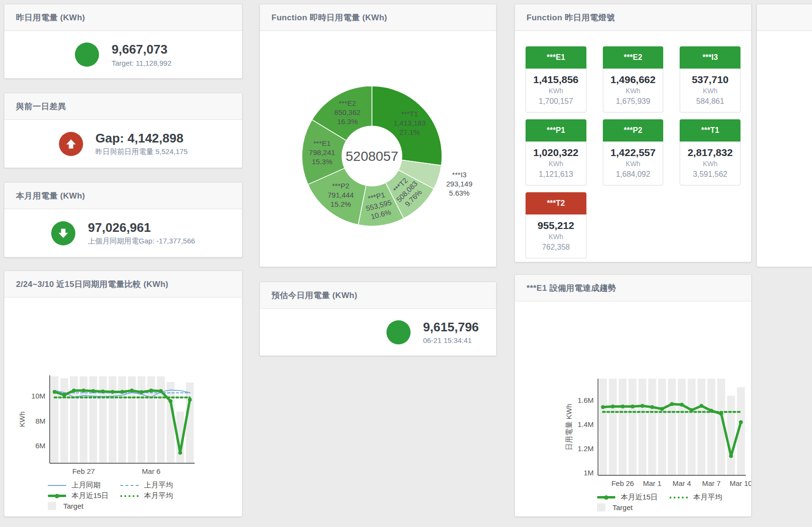 The height and width of the screenshot is (527, 812). What do you see at coordinates (41, 445) in the screenshot?
I see `y-tick-label: 6M` at bounding box center [41, 445].